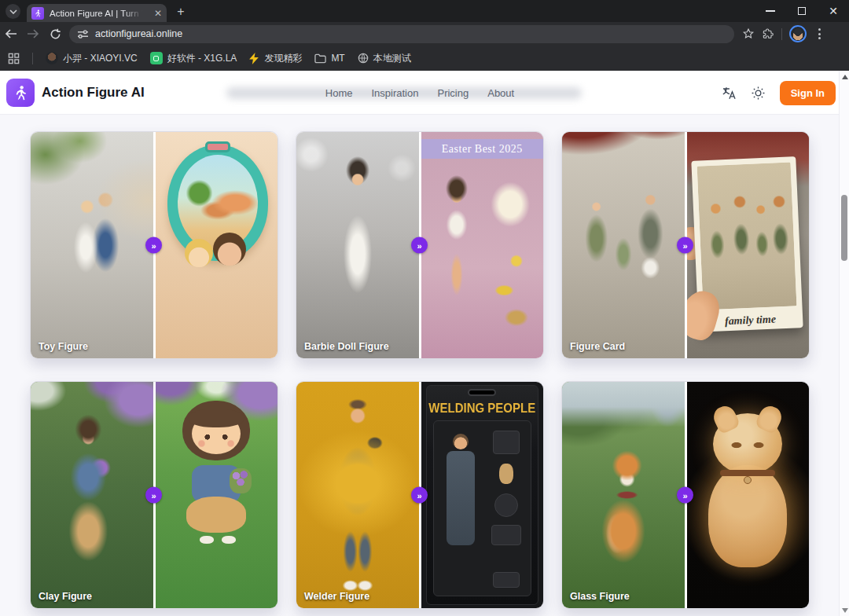 Image resolution: width=849 pixels, height=616 pixels. Describe the element at coordinates (11, 34) in the screenshot. I see `back-button` at that location.